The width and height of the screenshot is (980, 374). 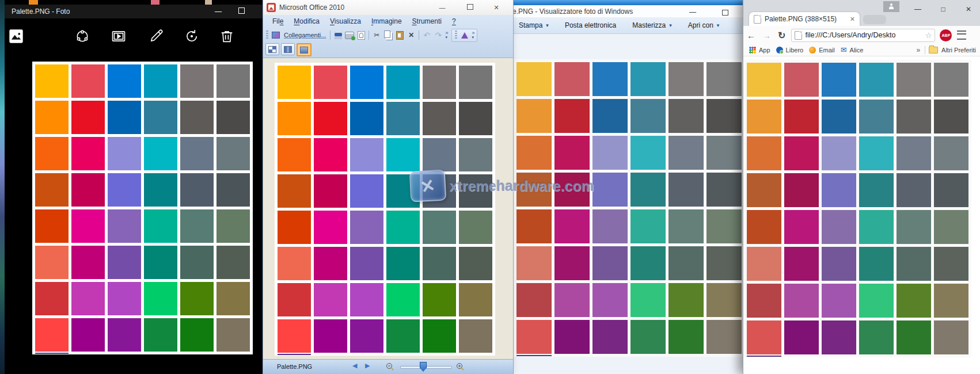 What do you see at coordinates (767, 36) in the screenshot?
I see `forward-icon: →` at bounding box center [767, 36].